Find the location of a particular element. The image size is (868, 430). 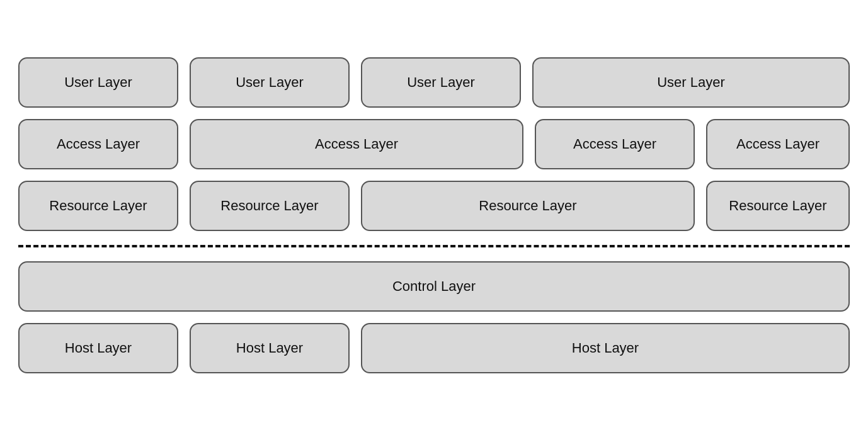

access-layer-row: Access Layer Access Layer Access Layer A… is located at coordinates (434, 144).